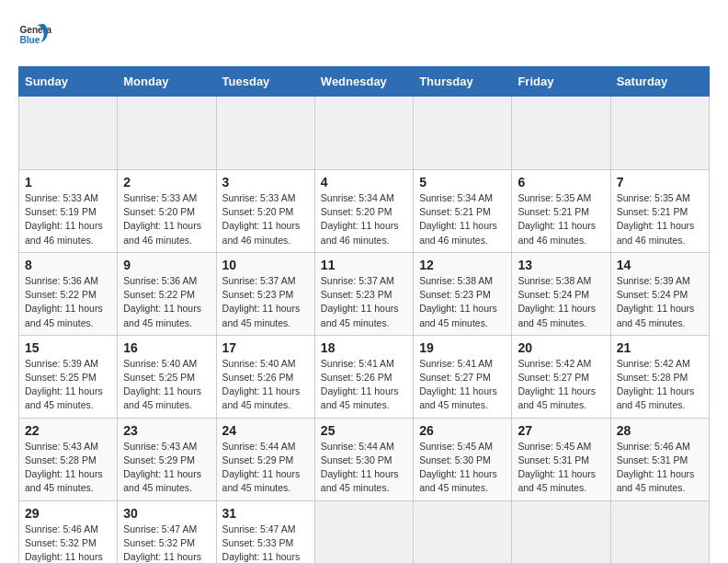 Image resolution: width=728 pixels, height=563 pixels. Describe the element at coordinates (166, 265) in the screenshot. I see `day-number: 9` at that location.